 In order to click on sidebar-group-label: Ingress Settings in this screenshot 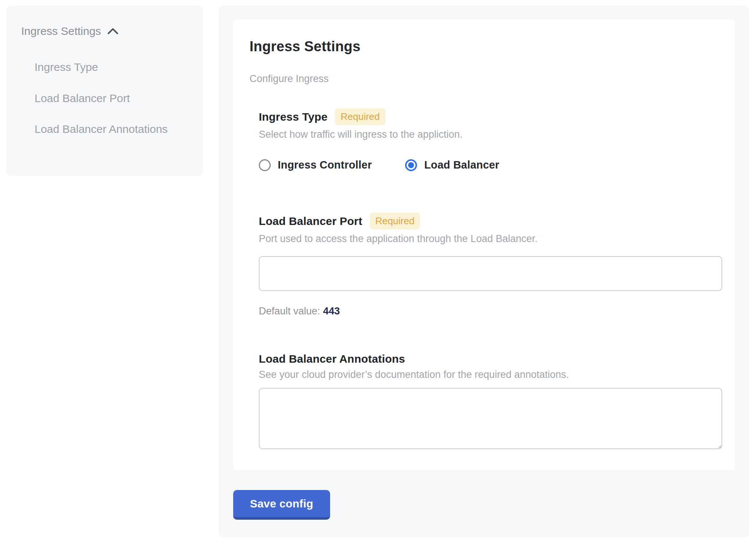, I will do `click(61, 31)`.